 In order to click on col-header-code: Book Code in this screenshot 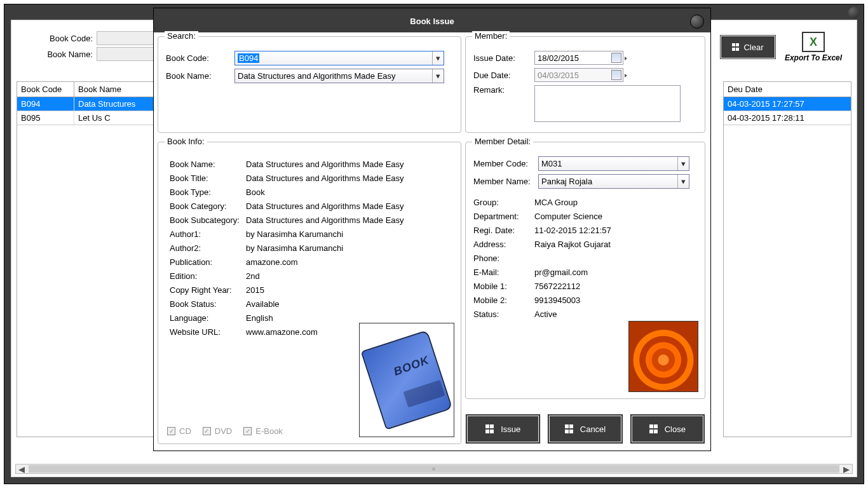, I will do `click(46, 89)`.